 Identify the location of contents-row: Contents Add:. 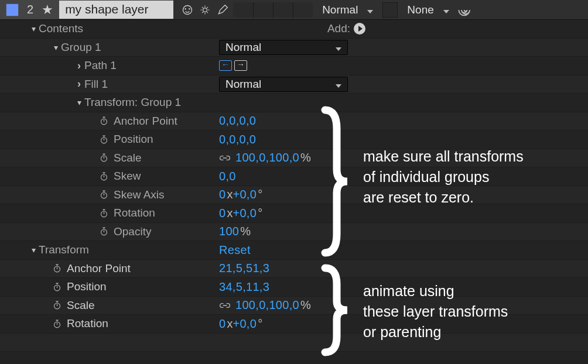
(294, 29).